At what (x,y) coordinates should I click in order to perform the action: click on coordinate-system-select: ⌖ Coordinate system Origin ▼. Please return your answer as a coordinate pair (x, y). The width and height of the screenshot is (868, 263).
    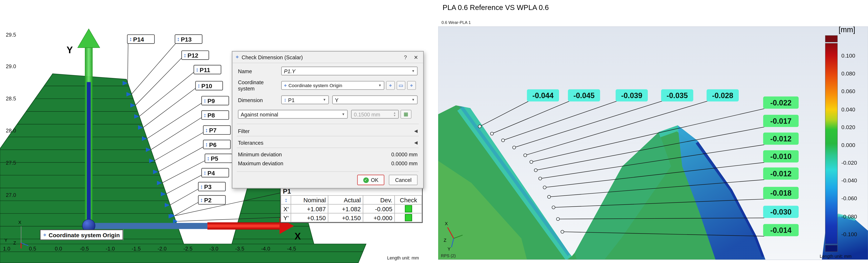
    Looking at the image, I should click on (333, 86).